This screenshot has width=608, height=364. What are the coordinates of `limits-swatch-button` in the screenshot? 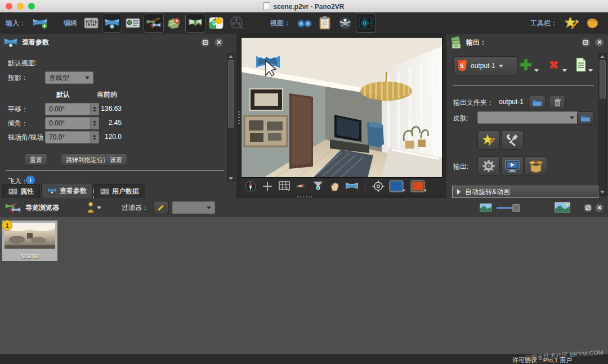 It's located at (419, 186).